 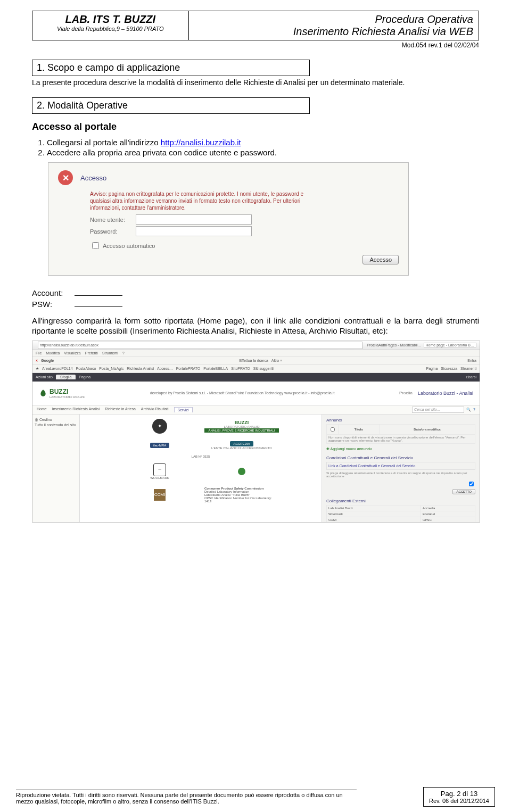 What do you see at coordinates (72, 353) in the screenshot?
I see `menu-visualizza: Visualizza` at bounding box center [72, 353].